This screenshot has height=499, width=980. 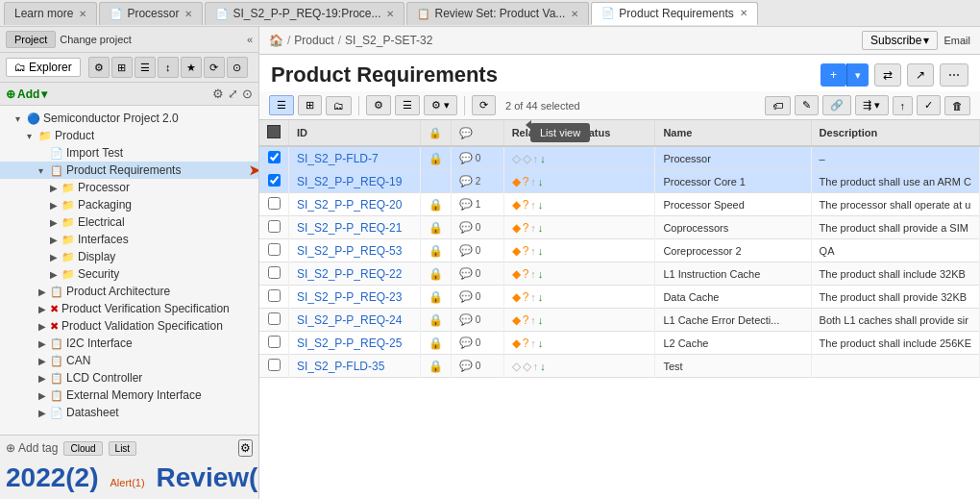 What do you see at coordinates (350, 205) in the screenshot?
I see `row-id-link: SI_S2_P-P_REQ-20` at bounding box center [350, 205].